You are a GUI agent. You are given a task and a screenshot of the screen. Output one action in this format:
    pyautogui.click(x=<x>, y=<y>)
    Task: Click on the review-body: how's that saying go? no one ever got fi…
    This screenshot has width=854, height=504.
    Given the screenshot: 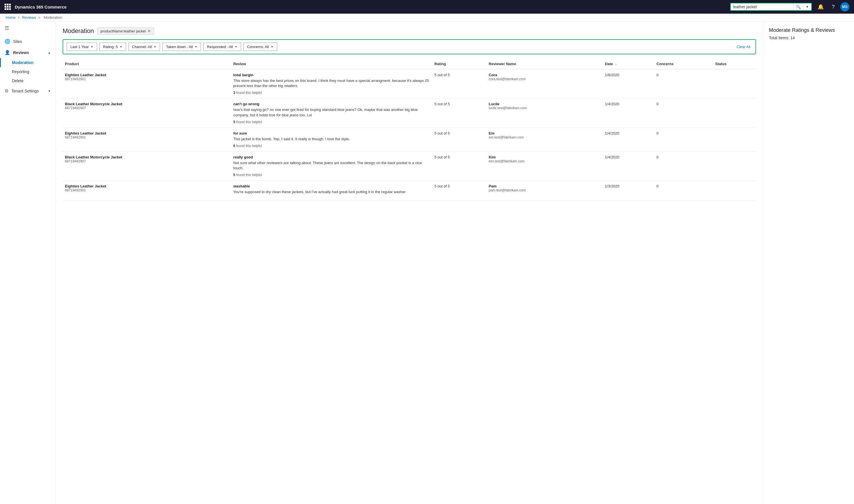 What is the action you would take?
    pyautogui.click(x=332, y=112)
    